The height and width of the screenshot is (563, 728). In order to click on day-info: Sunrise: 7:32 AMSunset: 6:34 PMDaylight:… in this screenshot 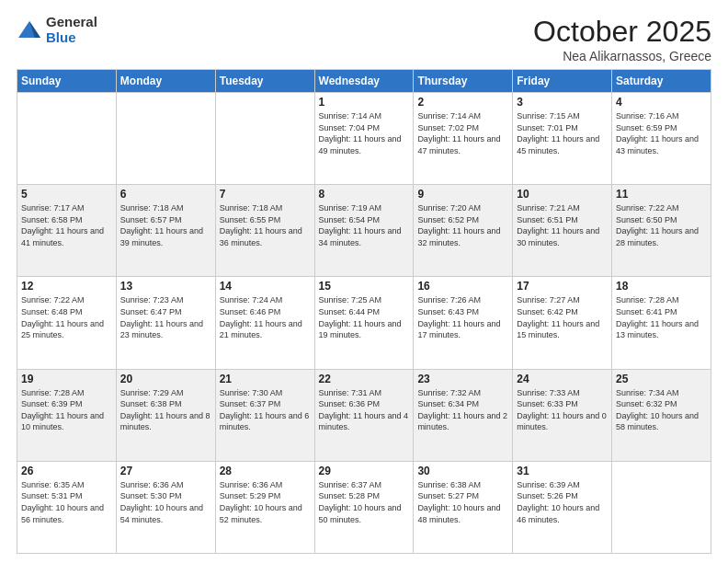, I will do `click(463, 410)`.